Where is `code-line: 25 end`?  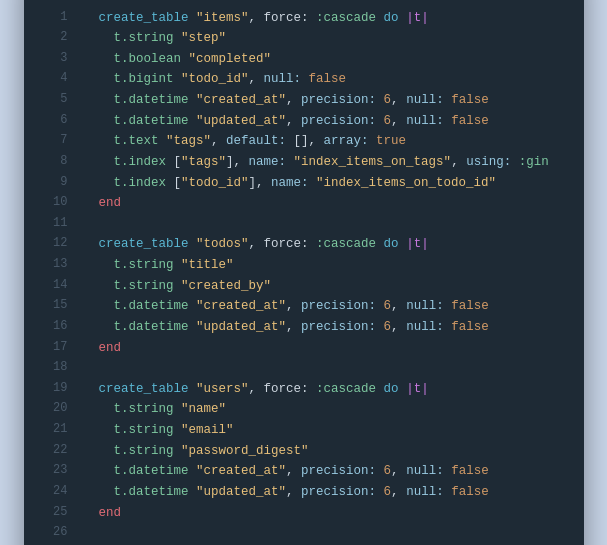 code-line: 25 end is located at coordinates (304, 514).